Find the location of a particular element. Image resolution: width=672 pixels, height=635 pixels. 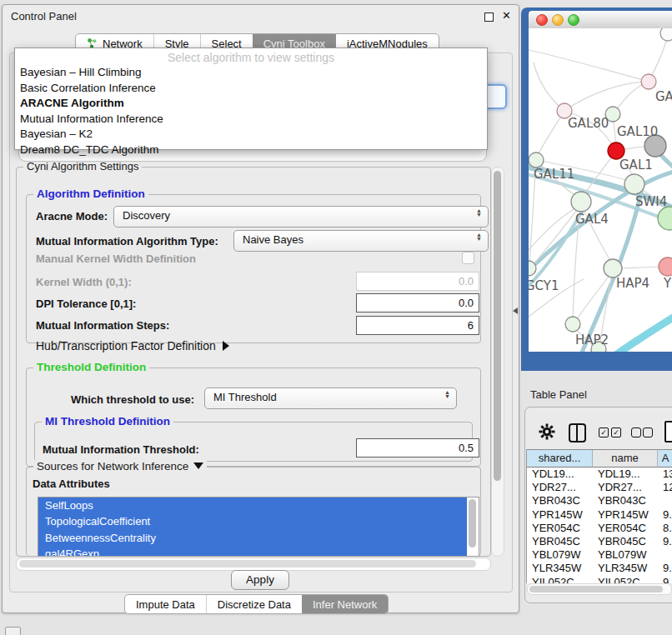

mi-threshold-field: 0.5 is located at coordinates (418, 448).